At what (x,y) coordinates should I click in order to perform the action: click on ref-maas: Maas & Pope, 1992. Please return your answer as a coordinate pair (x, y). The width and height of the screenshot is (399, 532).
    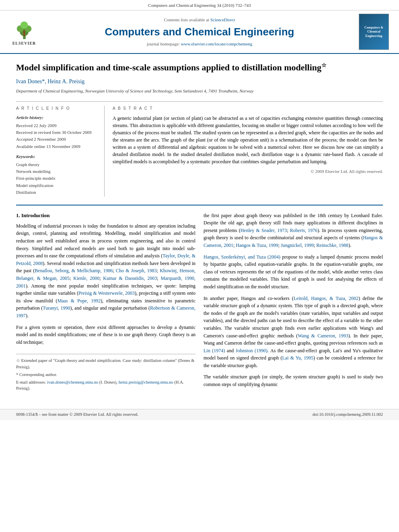
    Looking at the image, I should click on (79, 301).